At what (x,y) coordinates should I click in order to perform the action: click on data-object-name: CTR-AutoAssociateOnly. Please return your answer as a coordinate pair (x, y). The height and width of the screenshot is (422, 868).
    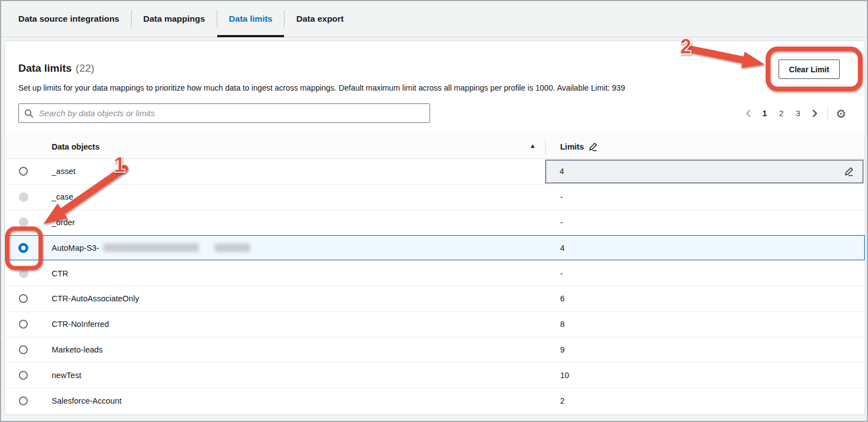
    Looking at the image, I should click on (292, 299).